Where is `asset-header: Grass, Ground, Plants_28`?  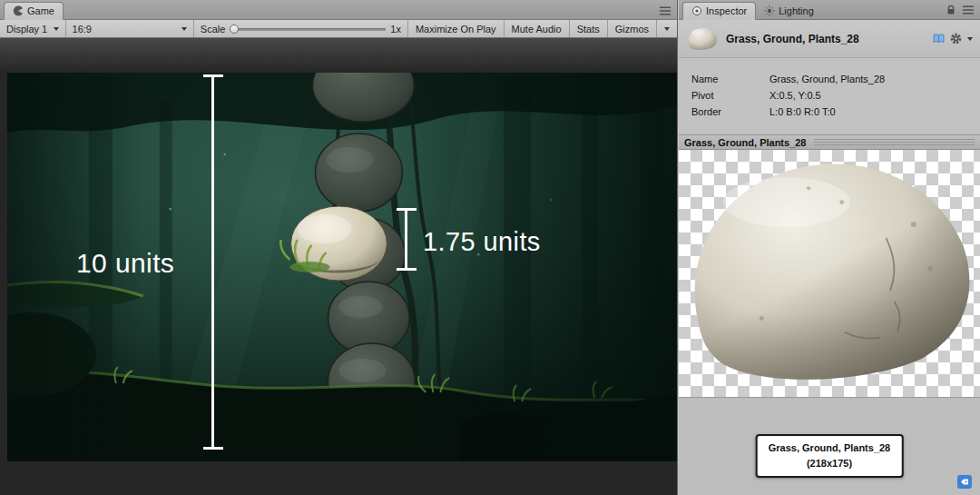
asset-header: Grass, Ground, Plants_28 is located at coordinates (829, 39).